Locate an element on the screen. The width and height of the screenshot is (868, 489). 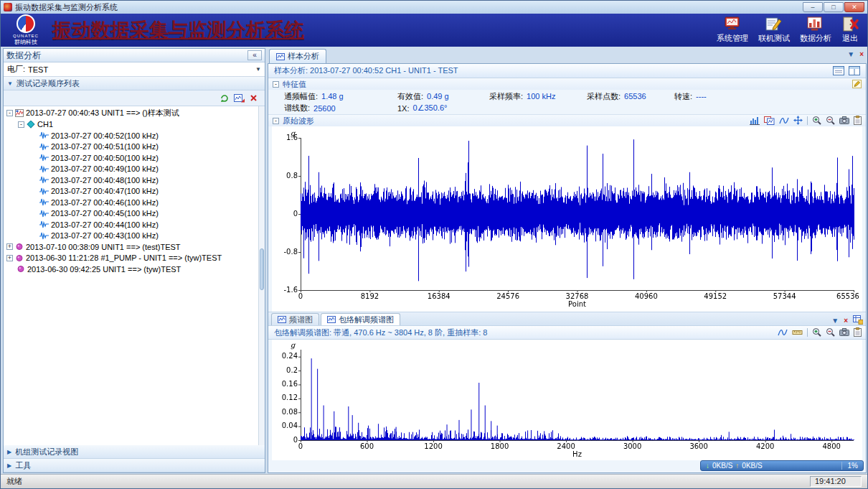
tree-item: 2013-07-27 00:40:45(100 kHz) is located at coordinates (131, 214).